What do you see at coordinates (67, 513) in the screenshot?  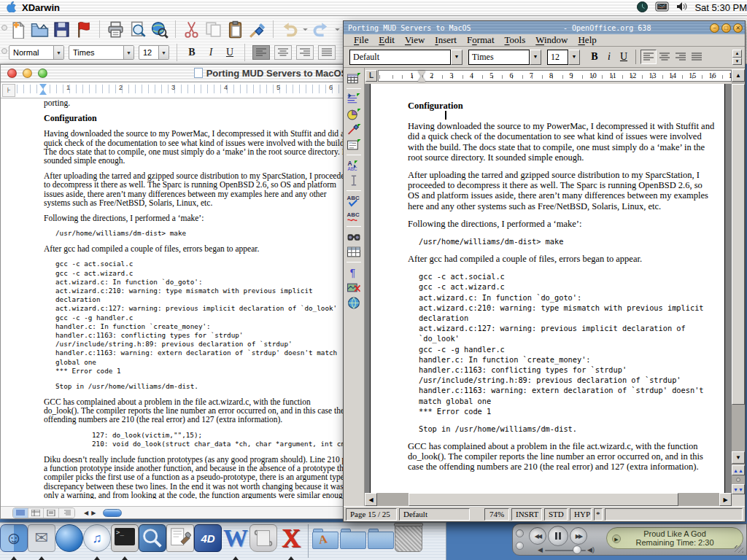 I see `notebook-view-button` at bounding box center [67, 513].